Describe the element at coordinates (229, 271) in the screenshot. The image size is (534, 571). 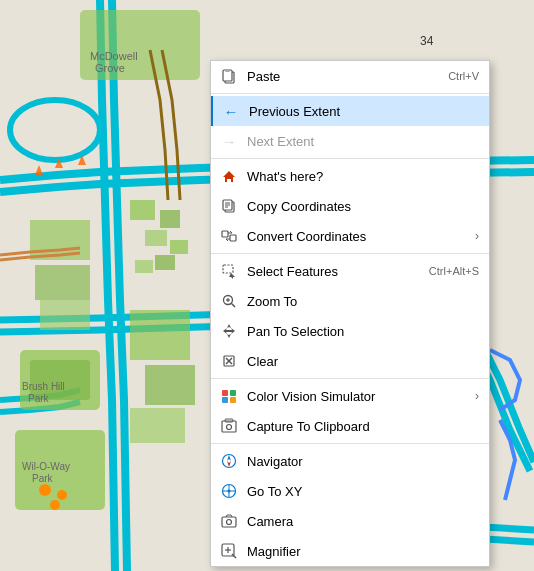
I see `select-icon` at that location.